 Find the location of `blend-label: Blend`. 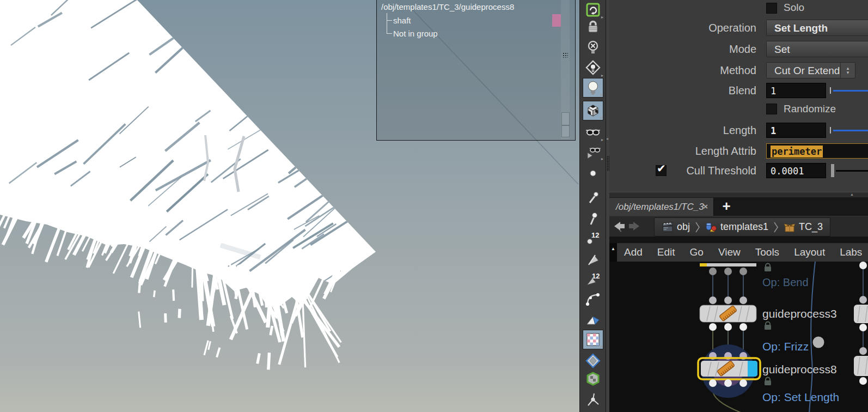

blend-label: Blend is located at coordinates (683, 90).